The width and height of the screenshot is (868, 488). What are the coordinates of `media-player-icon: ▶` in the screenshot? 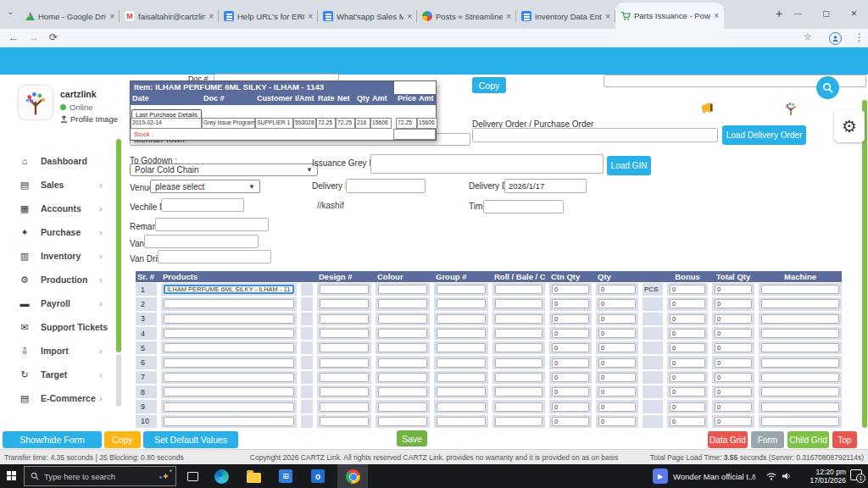 It's located at (660, 476).